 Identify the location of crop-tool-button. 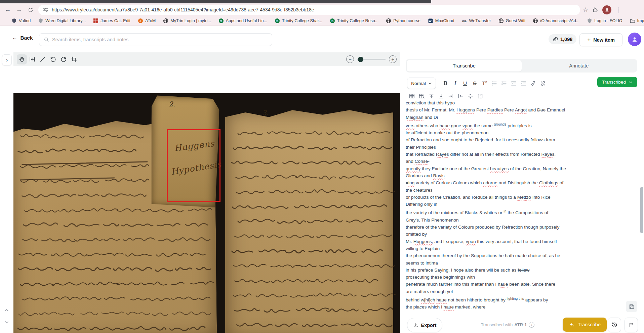
(74, 59).